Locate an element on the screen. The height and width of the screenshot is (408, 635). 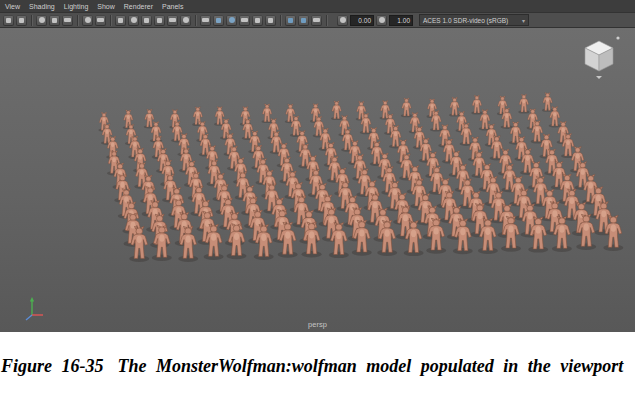
shaded-icon is located at coordinates (218, 20).